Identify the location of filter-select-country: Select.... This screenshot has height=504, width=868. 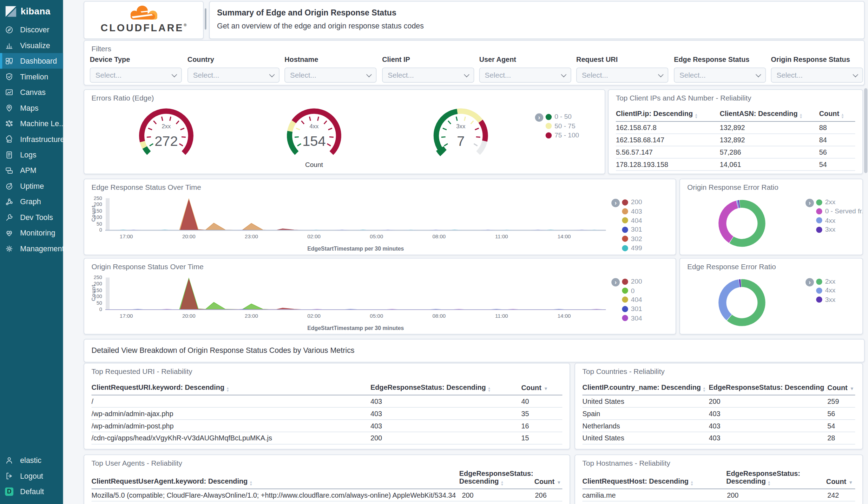
(234, 75).